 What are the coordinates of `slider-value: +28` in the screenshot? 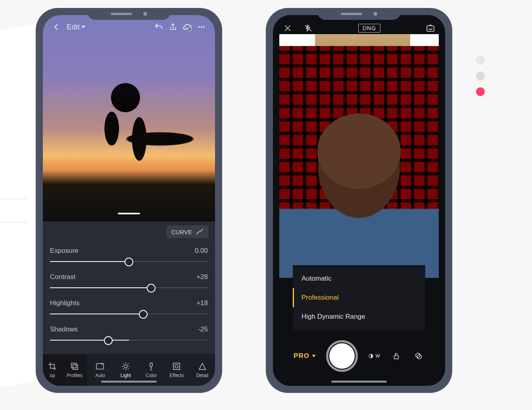 It's located at (202, 277).